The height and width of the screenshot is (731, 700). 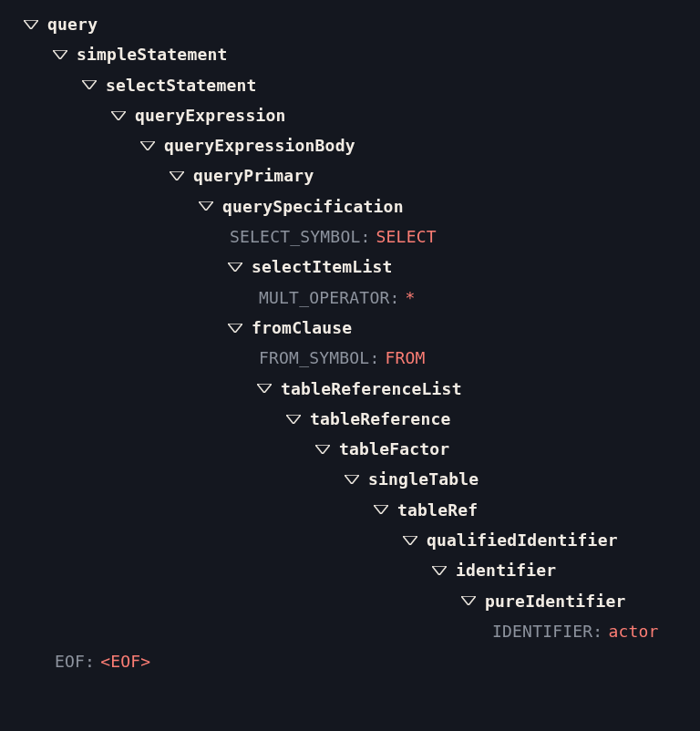 I want to click on rule-label: simpleStatement, so click(x=152, y=55).